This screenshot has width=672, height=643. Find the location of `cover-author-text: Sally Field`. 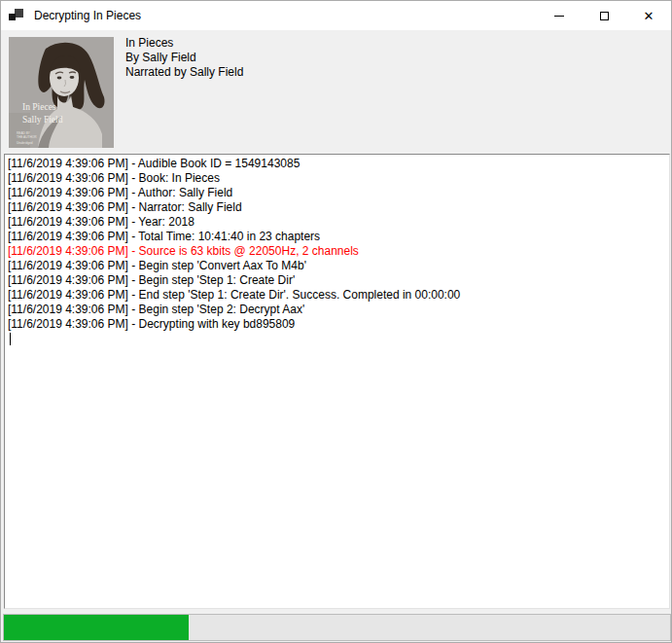

cover-author-text: Sally Field is located at coordinates (43, 120).